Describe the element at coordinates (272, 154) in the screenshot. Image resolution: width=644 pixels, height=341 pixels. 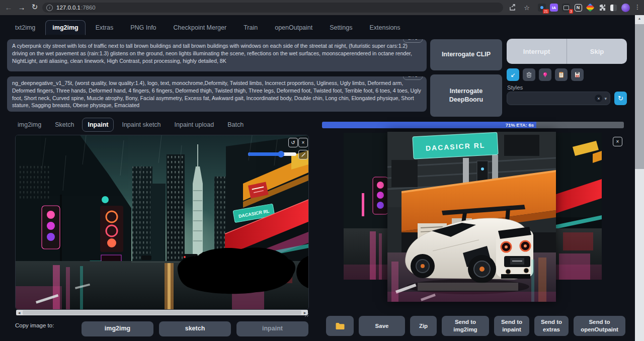
I see `brush-size-slider` at that location.